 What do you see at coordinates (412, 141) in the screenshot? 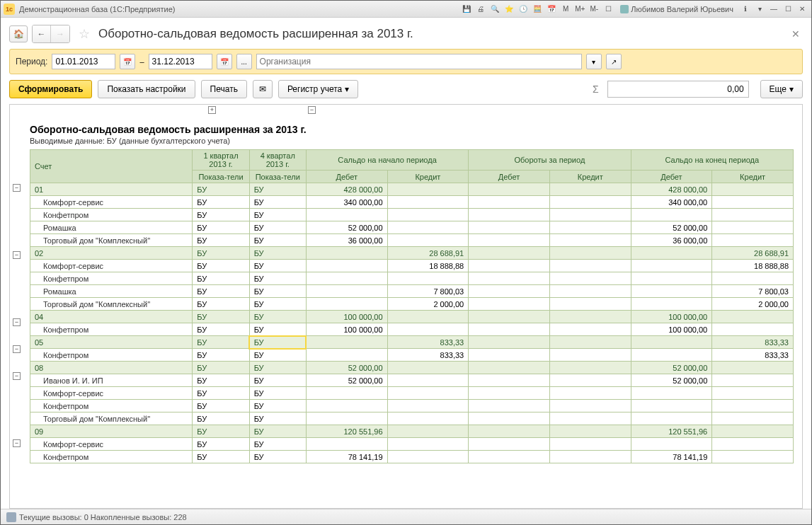
I see `report-subtitle: Выводимые данные: БУ (данные бухгалтерск…` at bounding box center [412, 141].